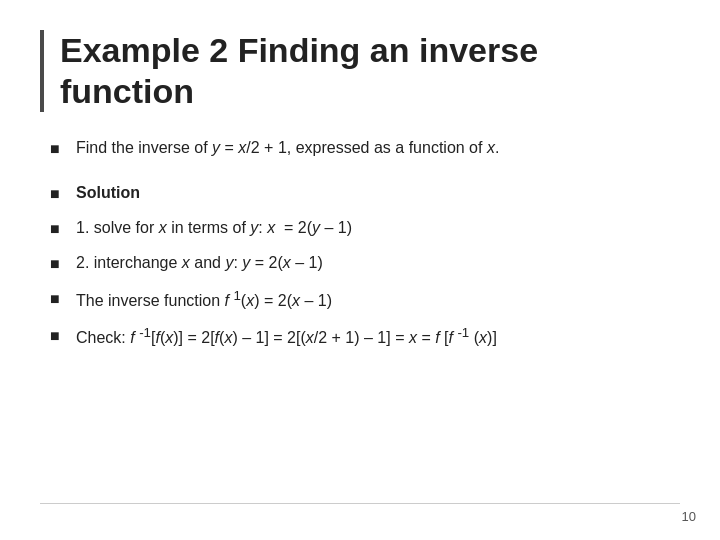 This screenshot has width=720, height=540. What do you see at coordinates (365, 148) in the screenshot?
I see `list-item: ■ Find the inverse of y = x/2 + 1, expre…` at bounding box center [365, 148].